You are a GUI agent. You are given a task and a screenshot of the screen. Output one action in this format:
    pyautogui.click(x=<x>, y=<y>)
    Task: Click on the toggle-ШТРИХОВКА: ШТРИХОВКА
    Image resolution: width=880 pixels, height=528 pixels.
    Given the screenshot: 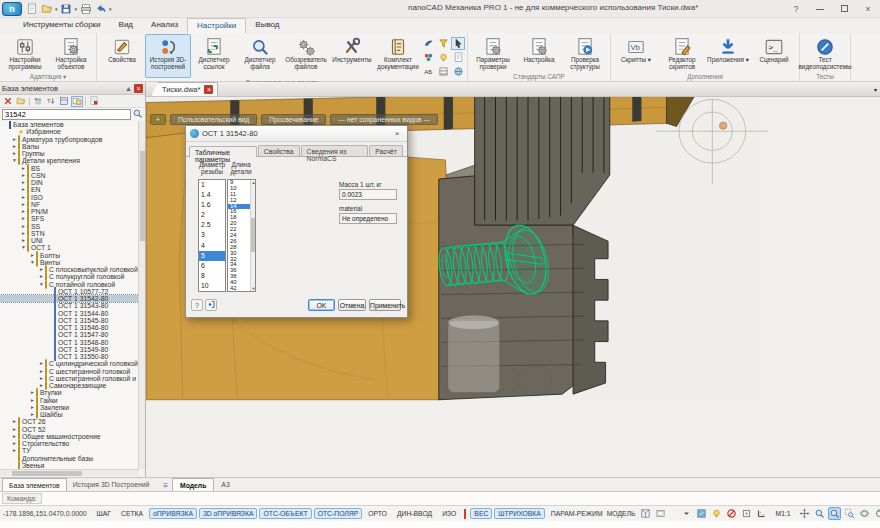 What is the action you would take?
    pyautogui.click(x=519, y=514)
    